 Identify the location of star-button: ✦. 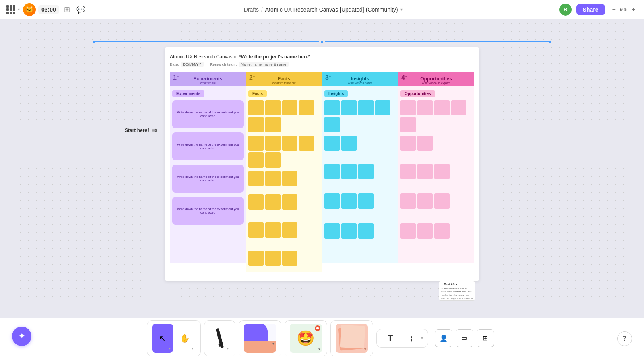
(22, 336).